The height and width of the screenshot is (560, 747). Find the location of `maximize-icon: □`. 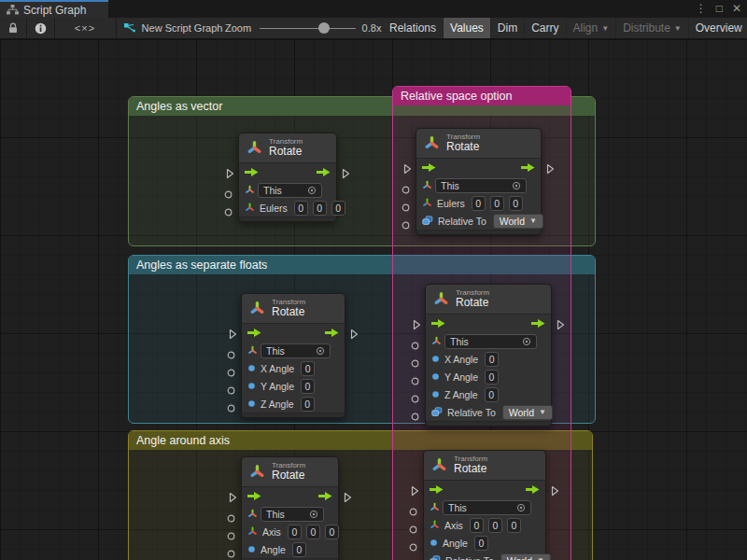

maximize-icon: □ is located at coordinates (719, 9).